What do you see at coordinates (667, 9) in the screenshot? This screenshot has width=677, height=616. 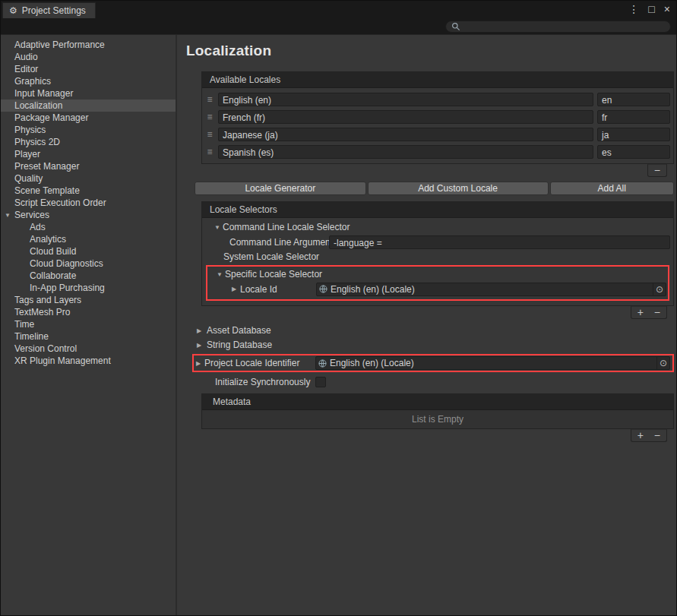 I see `close-icon: ×` at bounding box center [667, 9].